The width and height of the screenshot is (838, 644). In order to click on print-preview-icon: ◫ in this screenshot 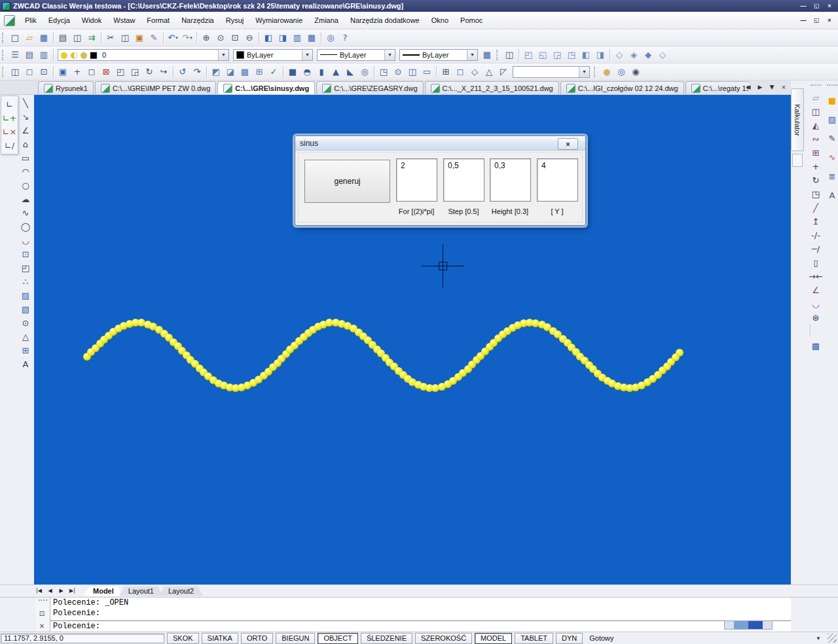, I will do `click(77, 38)`.